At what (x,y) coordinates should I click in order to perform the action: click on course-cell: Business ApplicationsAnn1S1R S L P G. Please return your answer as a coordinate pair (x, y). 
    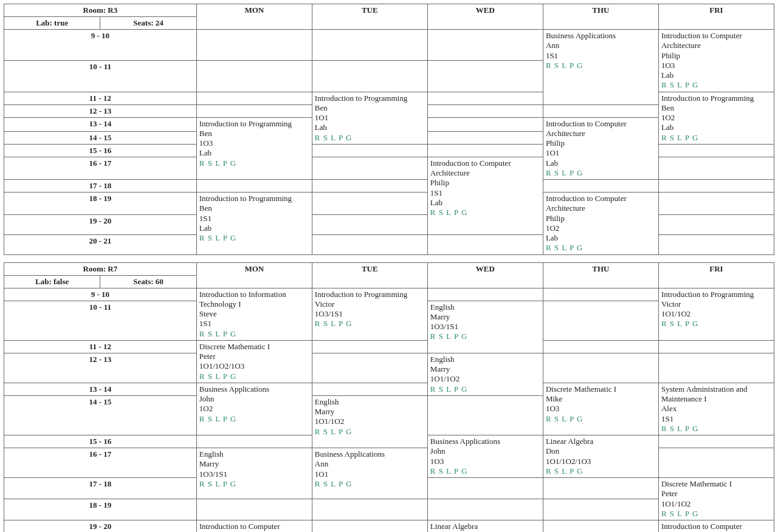
    Looking at the image, I should click on (601, 67).